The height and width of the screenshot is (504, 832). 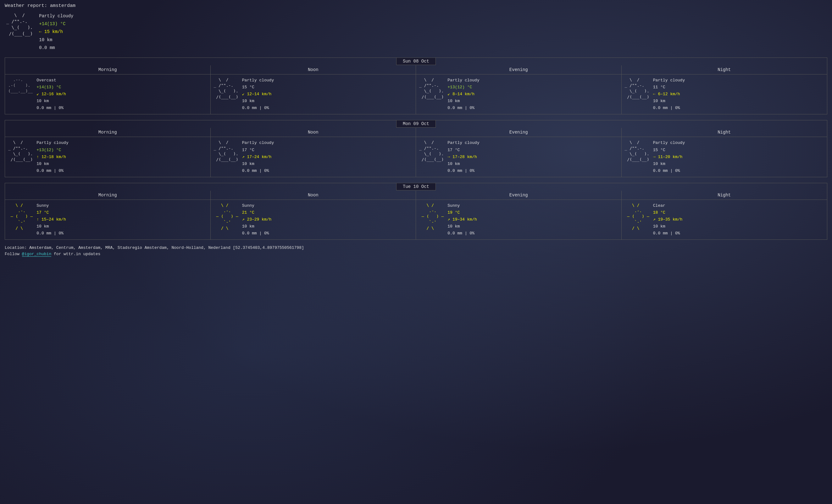 What do you see at coordinates (258, 157) in the screenshot?
I see `cell-info-1-1: Partly cloudy17 °C↗ 17–24 km/h10 km0.0 m…` at bounding box center [258, 157].